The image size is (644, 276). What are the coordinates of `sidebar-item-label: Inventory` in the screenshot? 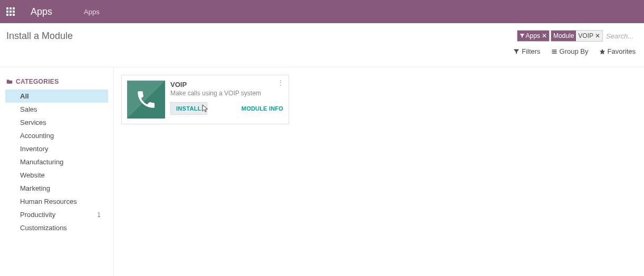 It's located at (34, 149).